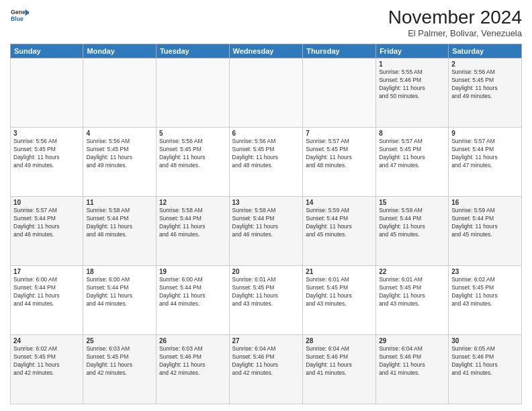 Image resolution: width=532 pixels, height=411 pixels. Describe the element at coordinates (193, 271) in the screenshot. I see `day-number: 19` at that location.